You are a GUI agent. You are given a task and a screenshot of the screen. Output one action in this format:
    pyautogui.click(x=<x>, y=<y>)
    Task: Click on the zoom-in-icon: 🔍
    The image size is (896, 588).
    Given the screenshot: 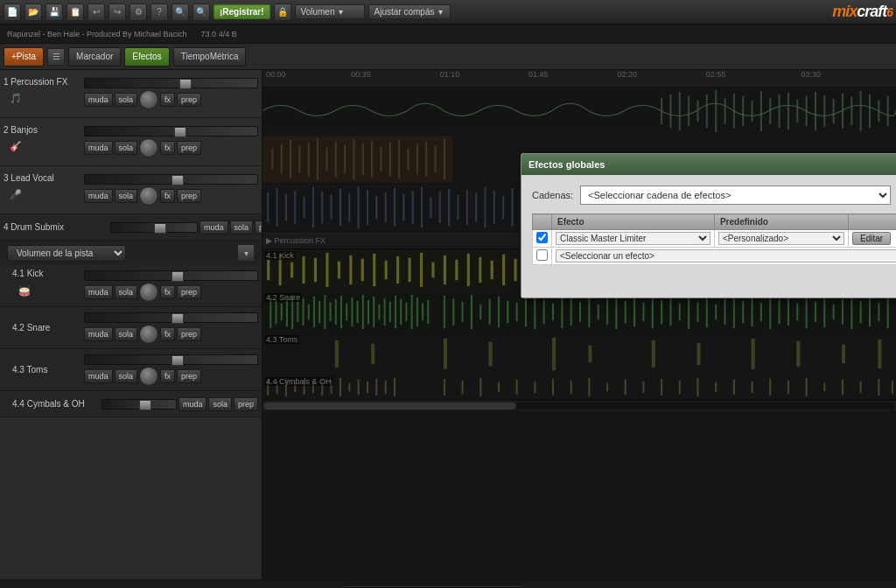 What is the action you would take?
    pyautogui.click(x=180, y=12)
    